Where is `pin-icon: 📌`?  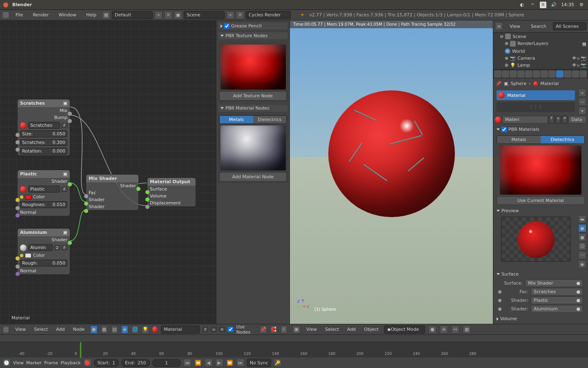 pin-icon: 📌 is located at coordinates (263, 330).